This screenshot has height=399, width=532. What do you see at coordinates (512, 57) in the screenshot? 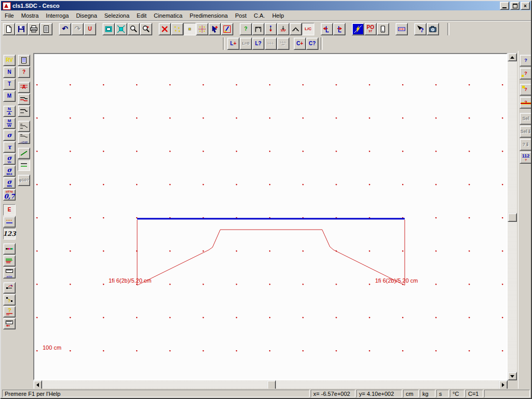
I see `scroll-up-button` at bounding box center [512, 57].